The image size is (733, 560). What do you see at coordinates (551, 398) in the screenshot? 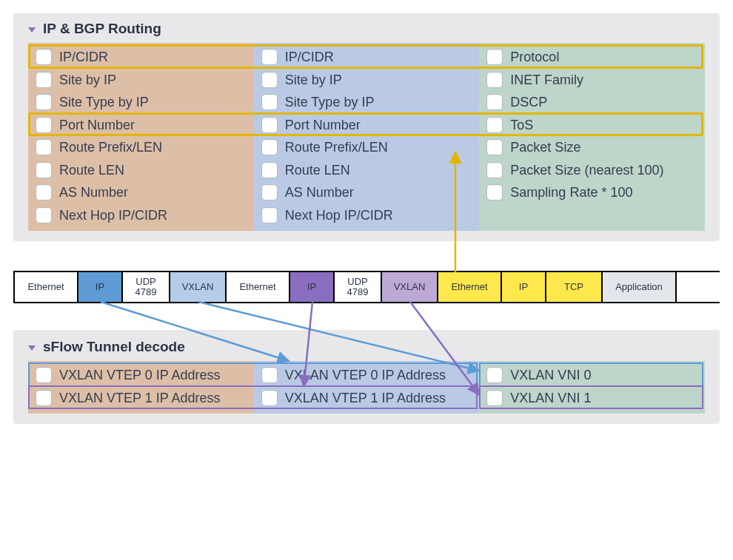
I see `item-label: VXLAN VNI 1` at bounding box center [551, 398].